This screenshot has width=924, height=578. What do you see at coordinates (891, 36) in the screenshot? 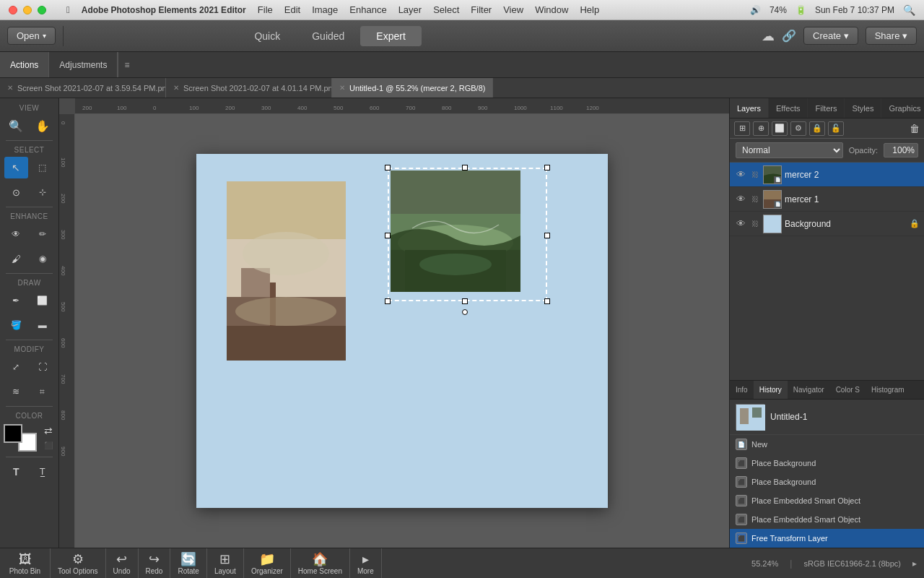
I see `share-button: Share ▾` at bounding box center [891, 36].